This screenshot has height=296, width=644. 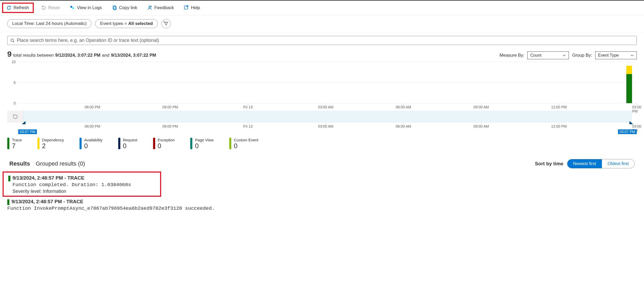 I want to click on results-header: Results Grouped results (0) Sort by time…, so click(x=322, y=160).